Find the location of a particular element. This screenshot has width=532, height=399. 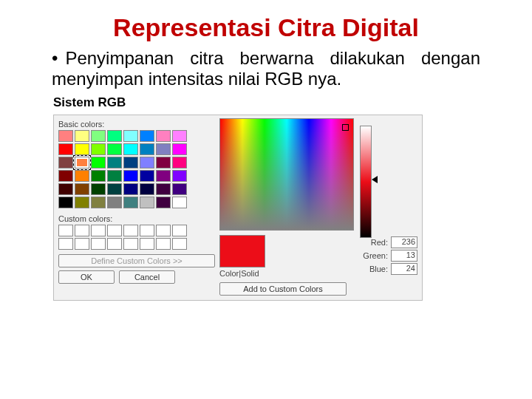

bullet-item: •Penyimpanan citra berwarna dilakukan de… is located at coordinates (266, 69).